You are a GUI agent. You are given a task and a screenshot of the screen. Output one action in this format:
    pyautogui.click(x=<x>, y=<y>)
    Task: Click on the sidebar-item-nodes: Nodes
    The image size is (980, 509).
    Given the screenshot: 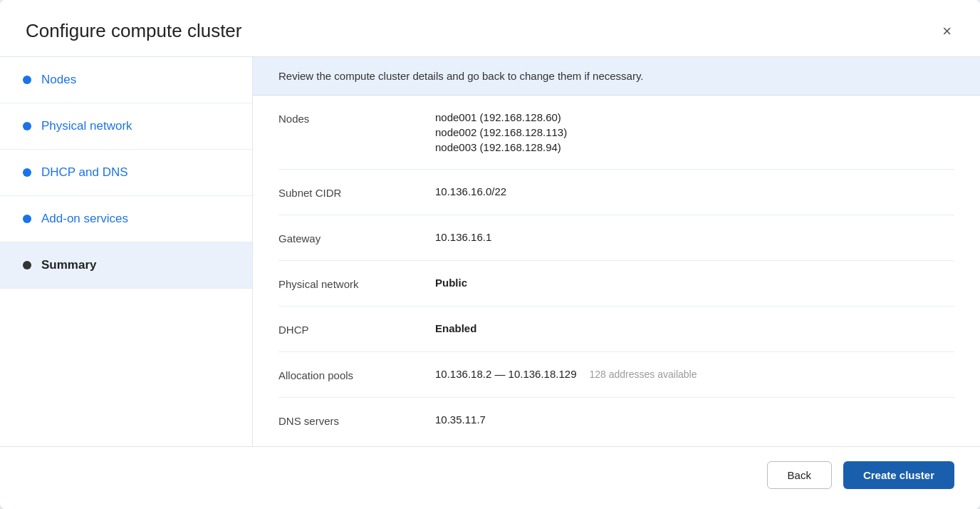 What is the action you would take?
    pyautogui.click(x=126, y=80)
    